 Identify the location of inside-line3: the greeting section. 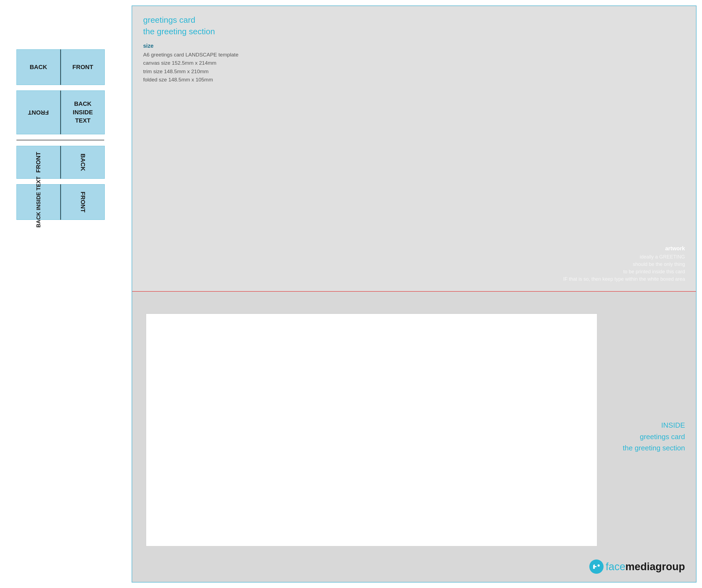
(654, 448).